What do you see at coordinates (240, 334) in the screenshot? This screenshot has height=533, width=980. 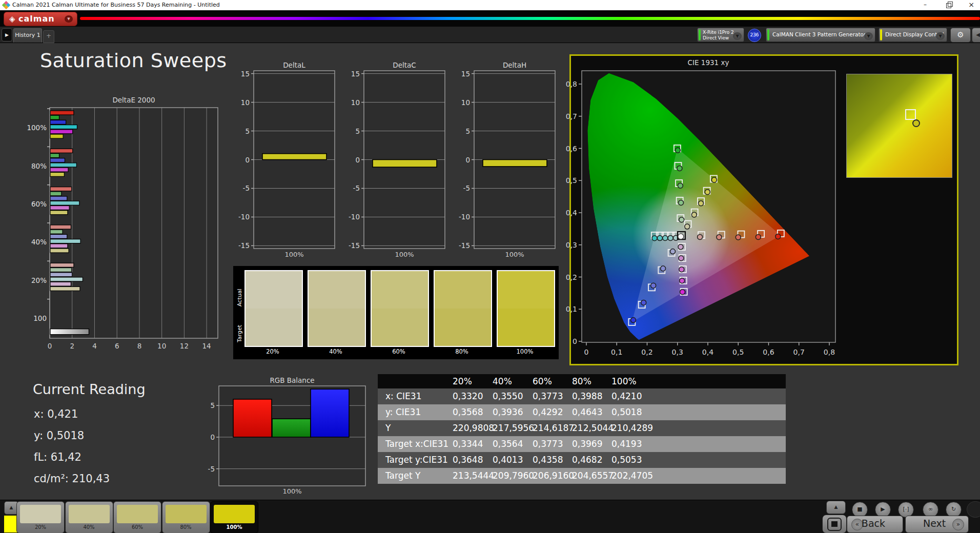 I see `strip-target-label: Target` at bounding box center [240, 334].